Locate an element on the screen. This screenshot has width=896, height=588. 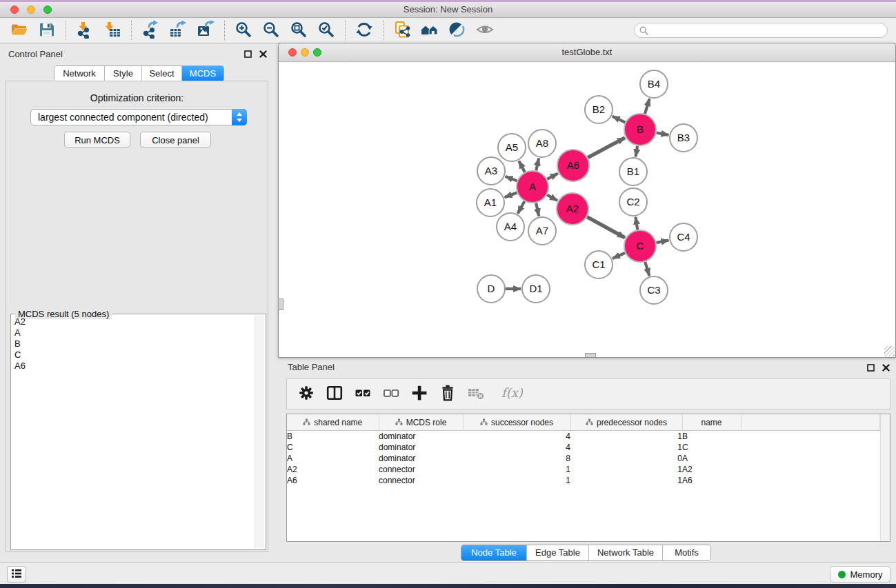
column-header-shared-name: shared name is located at coordinates (332, 423).